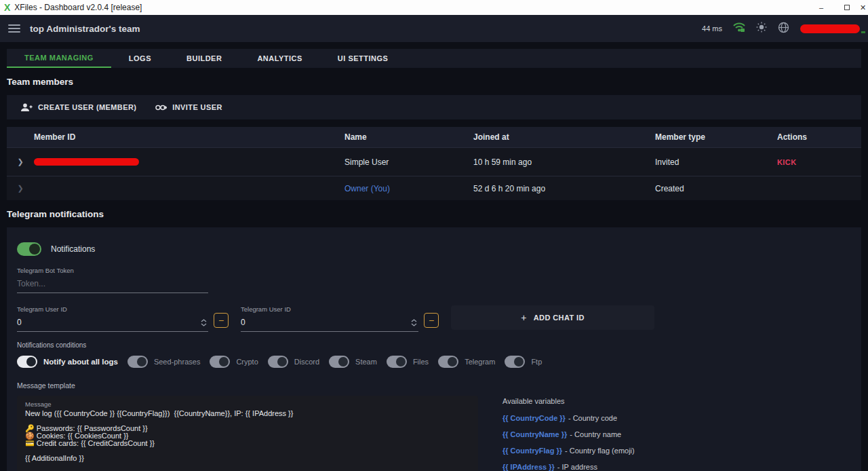 The image size is (868, 471). I want to click on person-add-icon, so click(26, 107).